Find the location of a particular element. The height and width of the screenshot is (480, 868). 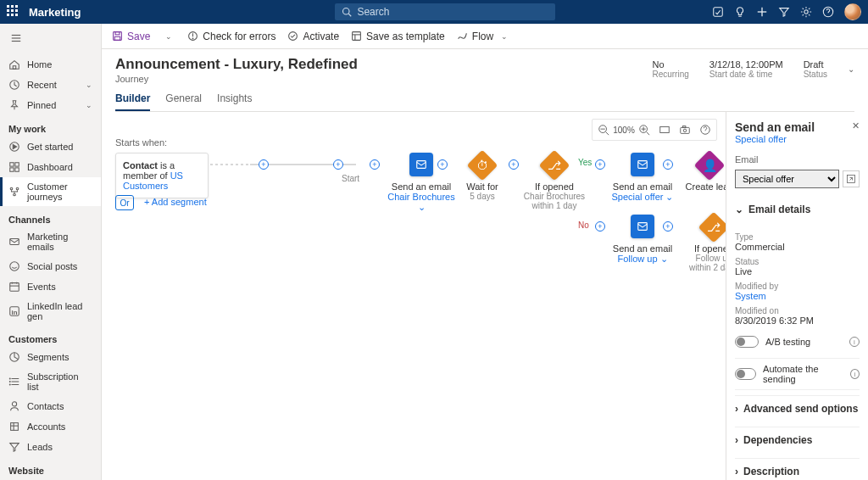

nav-item-recent: Recent⌄ is located at coordinates (51, 85).